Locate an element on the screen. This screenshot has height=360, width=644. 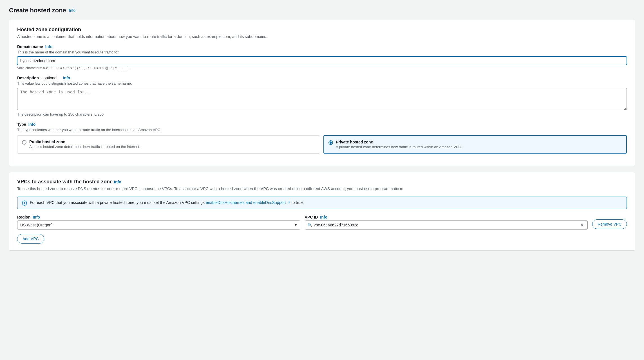
type-sublabel: The type indicates whether you want to r… is located at coordinates (322, 130).